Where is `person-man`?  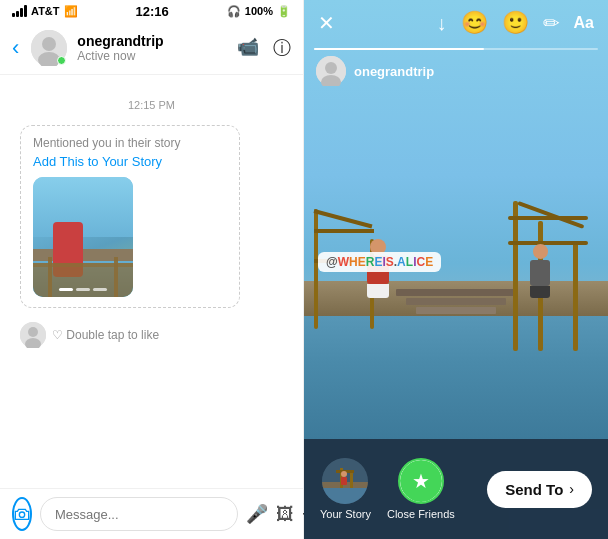
person-man is located at coordinates (540, 272).